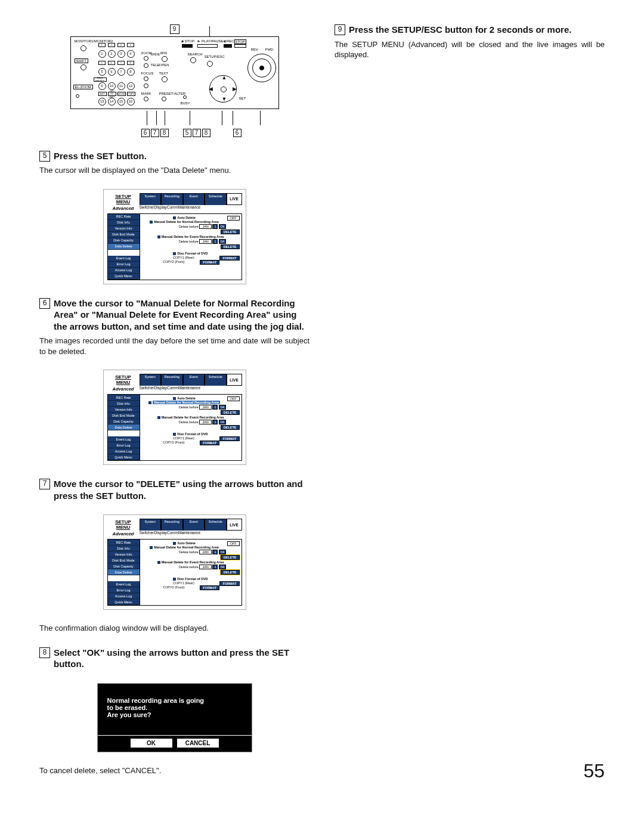 This screenshot has height=834, width=644. Describe the element at coordinates (156, 54) in the screenshot. I see `lbl: WIDE` at that location.